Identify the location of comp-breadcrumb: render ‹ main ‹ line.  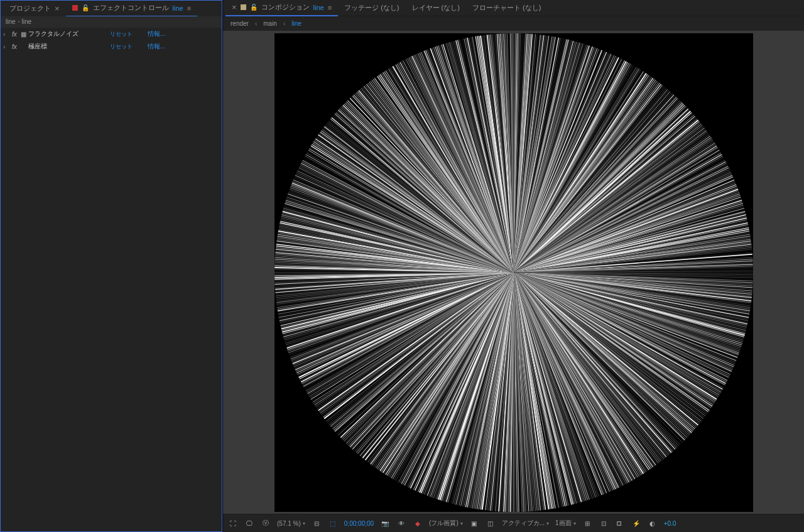
(514, 24).